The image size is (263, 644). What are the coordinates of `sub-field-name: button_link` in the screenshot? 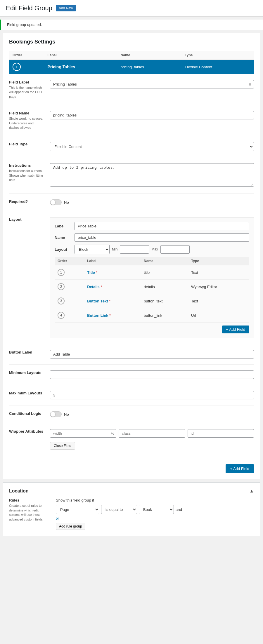 It's located at (153, 315).